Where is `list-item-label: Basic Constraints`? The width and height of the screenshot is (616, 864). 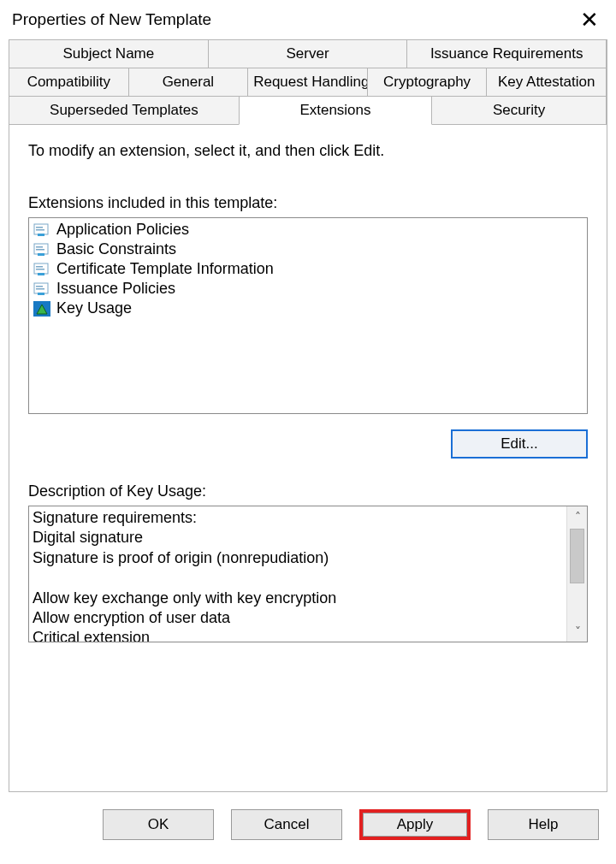 list-item-label: Basic Constraints is located at coordinates (116, 250).